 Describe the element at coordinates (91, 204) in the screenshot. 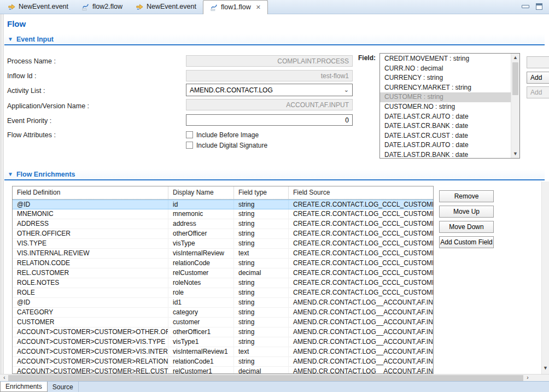

I see `table-cell: @ID` at that location.